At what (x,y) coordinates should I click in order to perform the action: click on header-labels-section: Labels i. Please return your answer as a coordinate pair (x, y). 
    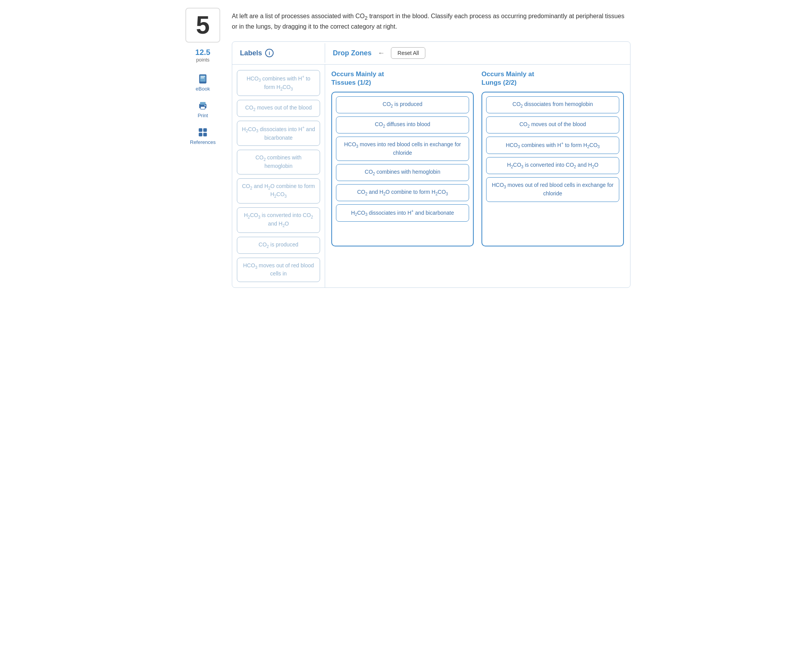
    Looking at the image, I should click on (279, 53).